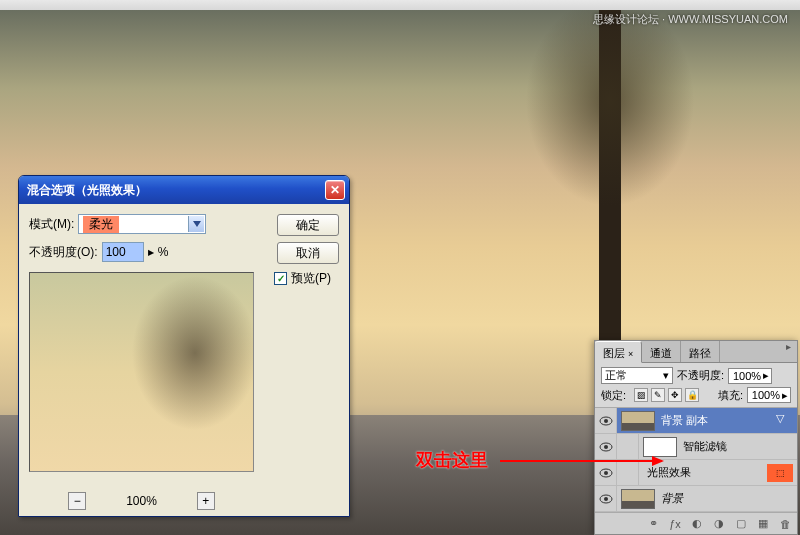  Describe the element at coordinates (675, 524) in the screenshot. I see `layer-style-icon: ƒx` at that location.